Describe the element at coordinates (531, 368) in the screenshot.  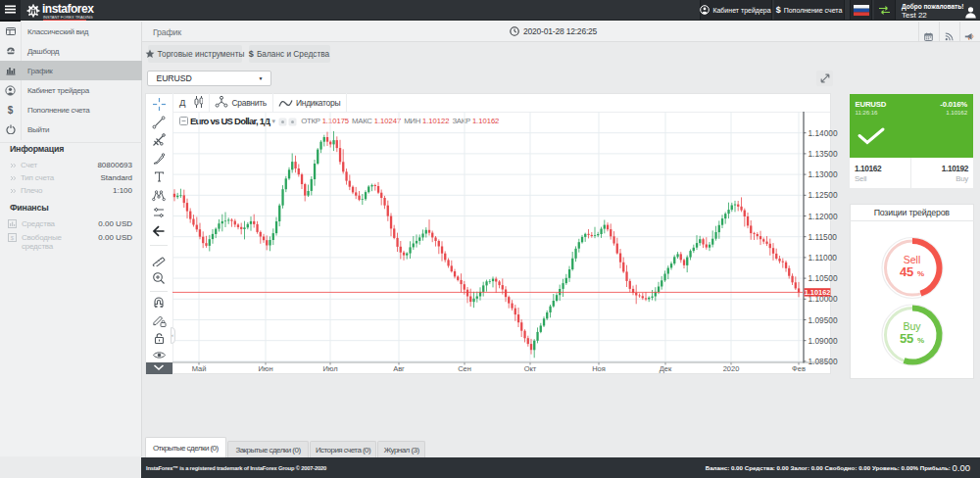
I see `svg-text: Окт` at that location.